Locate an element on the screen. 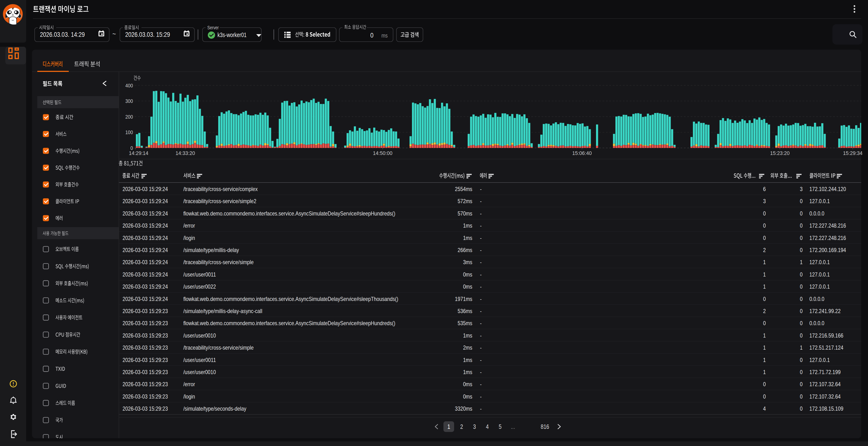  svg-text: ms is located at coordinates (385, 36).